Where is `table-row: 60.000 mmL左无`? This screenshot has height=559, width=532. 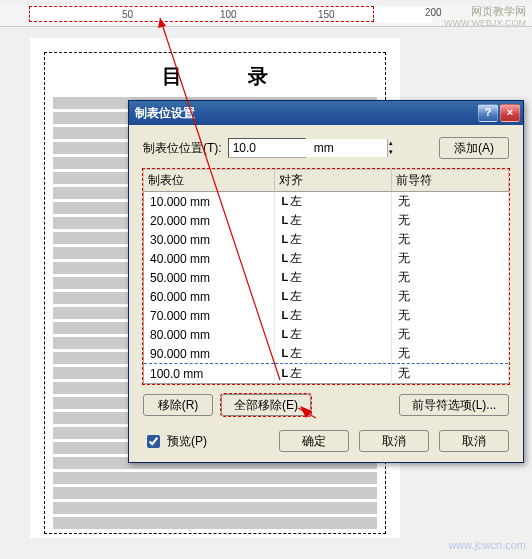
table-row: 60.000 mmL左无 is located at coordinates (326, 296).